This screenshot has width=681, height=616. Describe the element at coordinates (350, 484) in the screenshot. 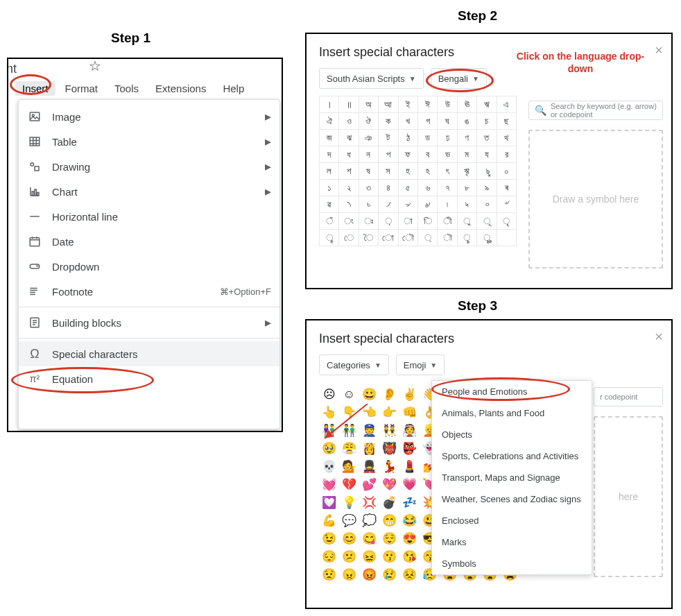

I see `emoji-cell: 💔` at that location.